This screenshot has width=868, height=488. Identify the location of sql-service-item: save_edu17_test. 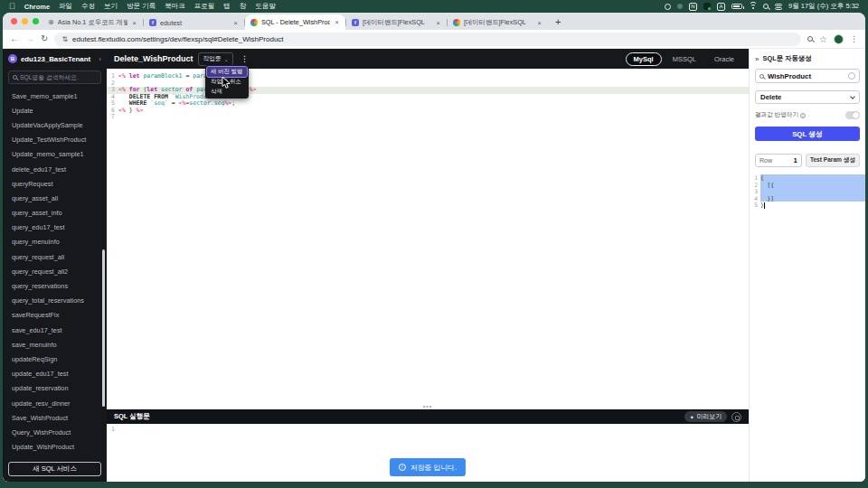
(54, 330).